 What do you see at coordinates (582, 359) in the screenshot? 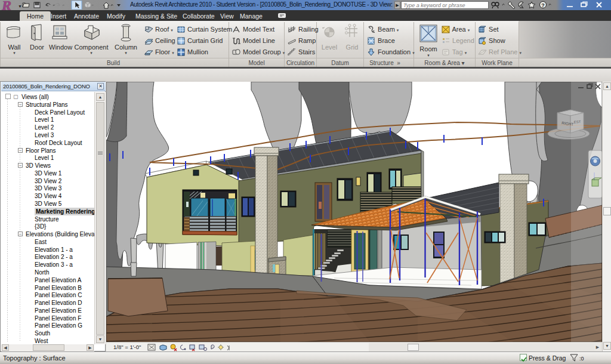
I see `svg-text: :0` at bounding box center [582, 359].